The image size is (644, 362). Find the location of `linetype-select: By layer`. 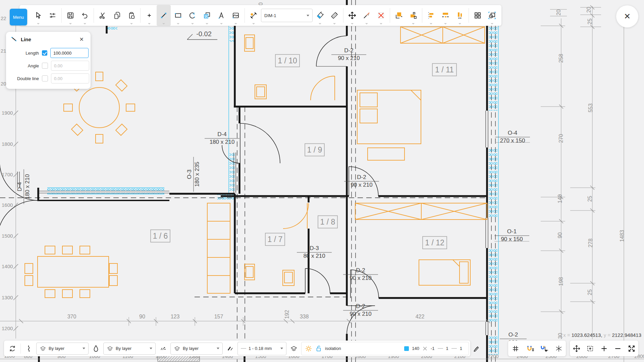

linetype-select: By layer is located at coordinates (197, 349).